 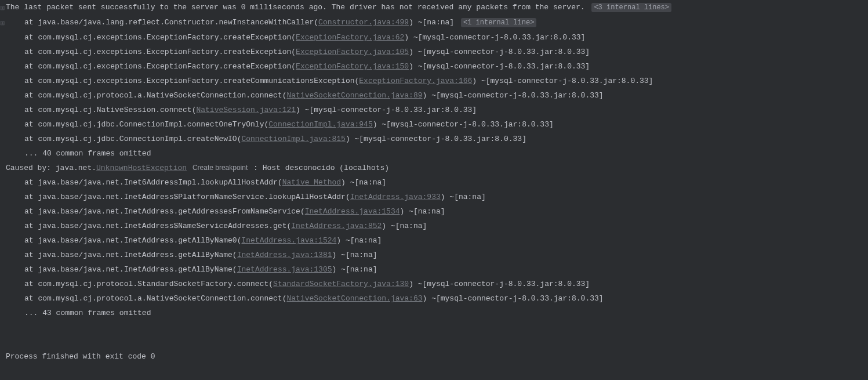 I want to click on source-link: InetAddress.java:852, so click(x=336, y=226).